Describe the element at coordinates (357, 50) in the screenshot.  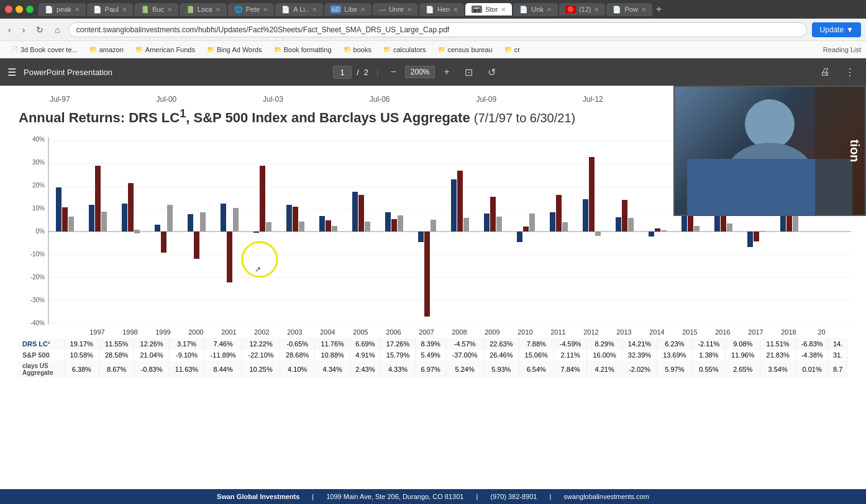
I see `bookmark-books: 📁 books` at that location.